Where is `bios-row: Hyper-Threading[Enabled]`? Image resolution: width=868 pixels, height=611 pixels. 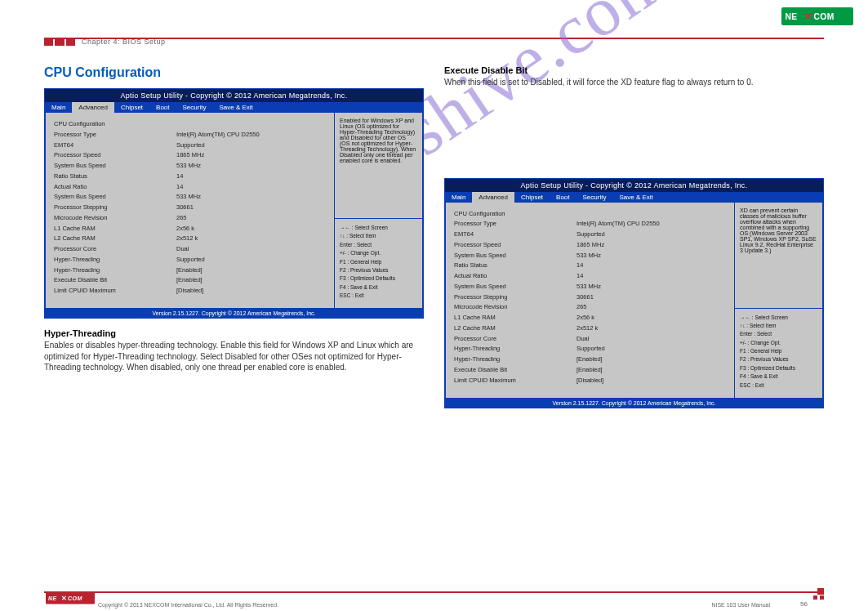 bios-row: Hyper-Threading[Enabled] is located at coordinates (189, 271).